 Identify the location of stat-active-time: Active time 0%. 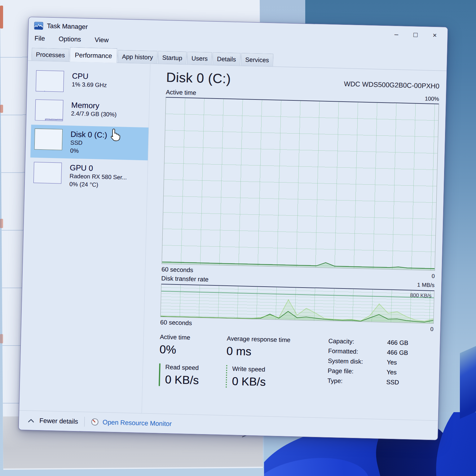
(189, 346).